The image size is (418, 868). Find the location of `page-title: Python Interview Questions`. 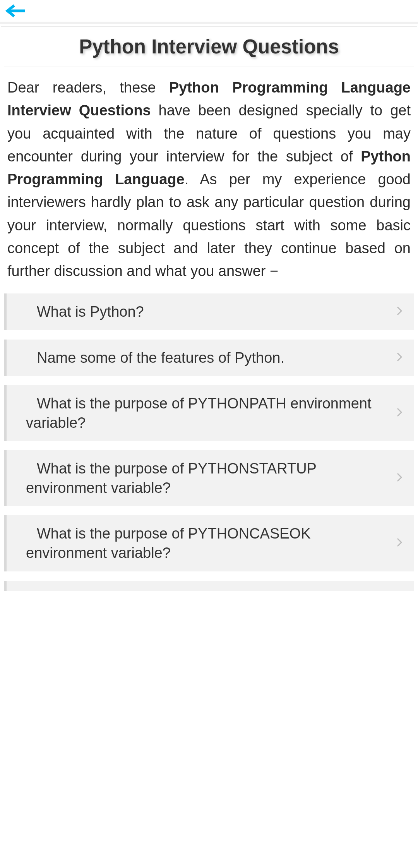

page-title: Python Interview Questions is located at coordinates (209, 50).